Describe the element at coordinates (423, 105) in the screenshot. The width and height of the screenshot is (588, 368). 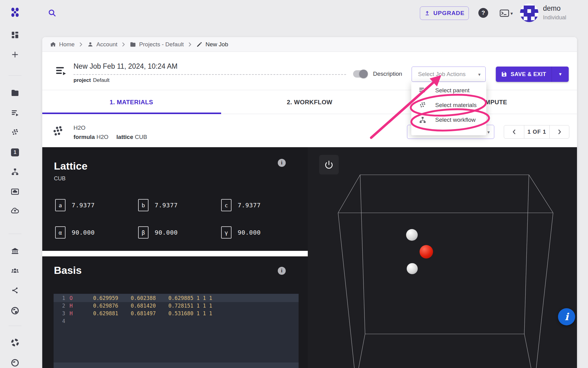
I see `select-materials-icon` at that location.